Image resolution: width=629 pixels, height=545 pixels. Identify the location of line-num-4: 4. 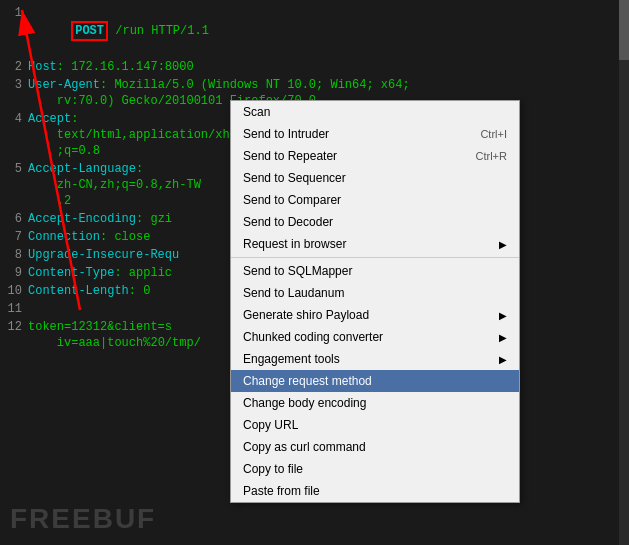
(13, 119).